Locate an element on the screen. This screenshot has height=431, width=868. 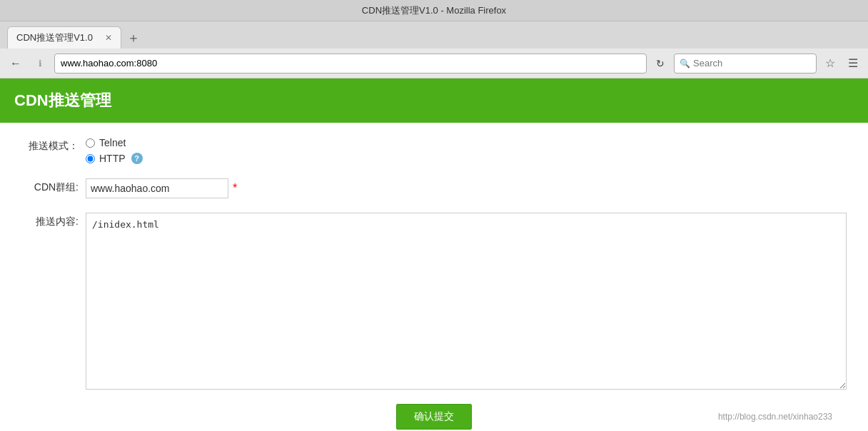
cdn-group-row: CDN群组: * is located at coordinates (434, 188).